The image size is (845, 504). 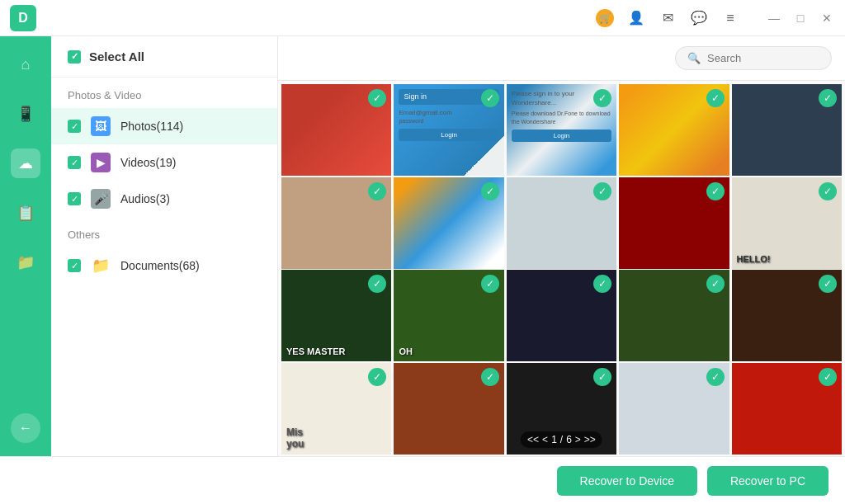 What do you see at coordinates (164, 199) in the screenshot?
I see `sidebar-item-audios: ✓ 🎤 Audios(3)` at bounding box center [164, 199].